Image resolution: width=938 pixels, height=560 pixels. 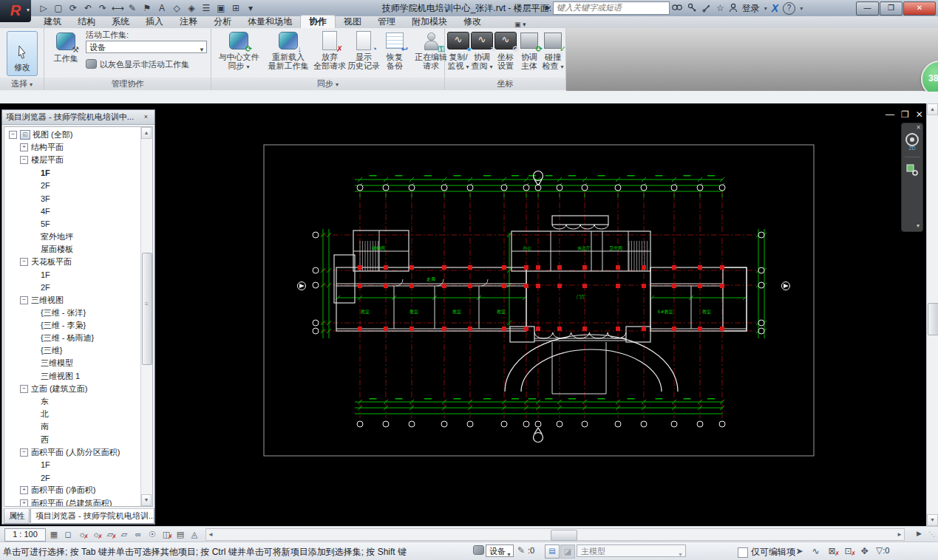 I want to click on synchronize-panel-label: 同步 ▾, so click(x=328, y=84).